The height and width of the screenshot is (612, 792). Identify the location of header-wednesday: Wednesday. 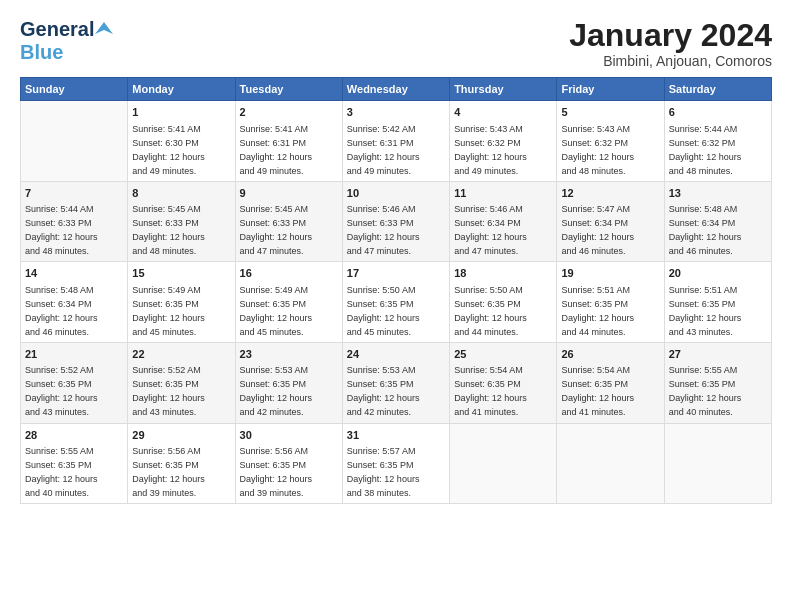
(396, 90).